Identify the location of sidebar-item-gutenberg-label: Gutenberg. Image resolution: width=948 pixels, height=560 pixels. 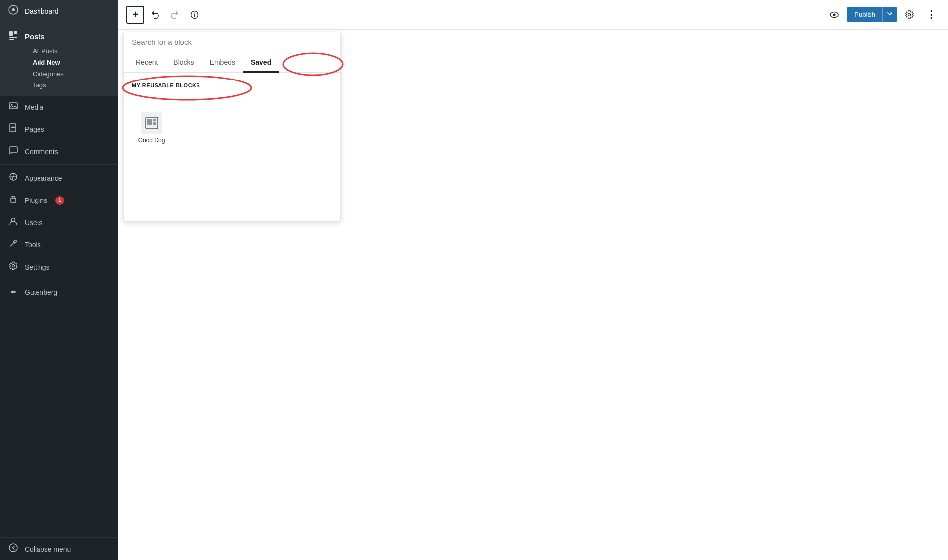
(41, 292).